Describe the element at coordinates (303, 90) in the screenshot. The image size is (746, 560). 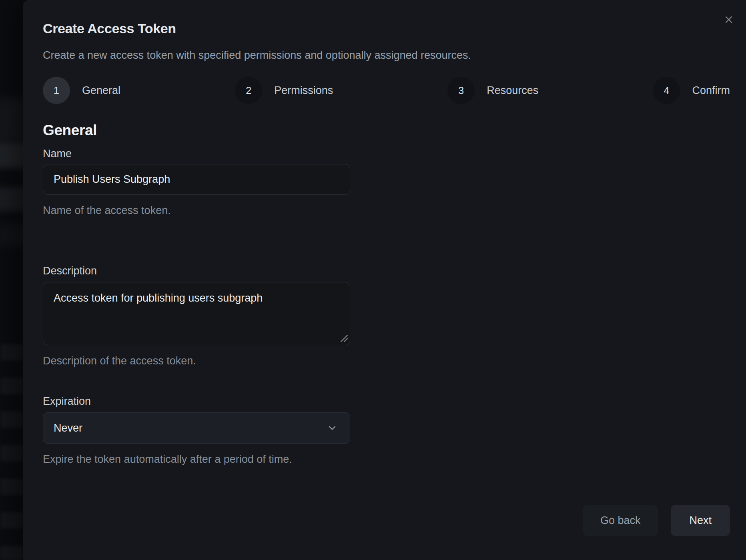
I see `step-label: Permissions` at that location.